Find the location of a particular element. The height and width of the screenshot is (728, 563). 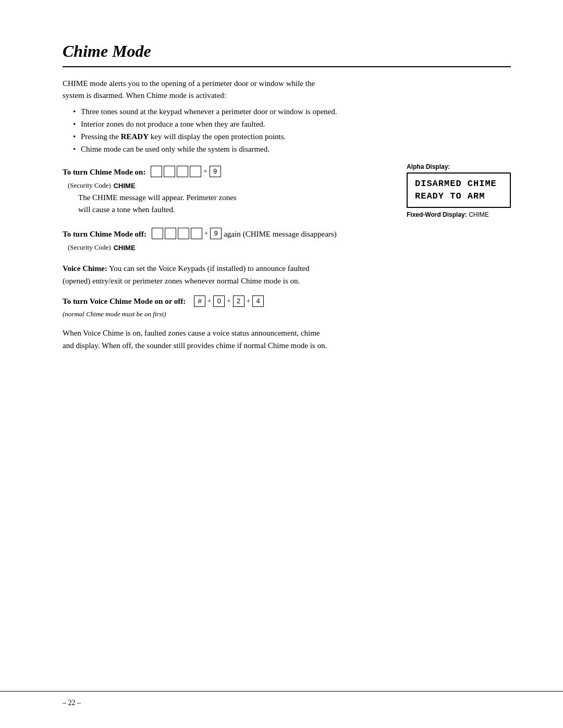

sub-text-line1: The CHIME message will appear. Perimeter… is located at coordinates (157, 198).